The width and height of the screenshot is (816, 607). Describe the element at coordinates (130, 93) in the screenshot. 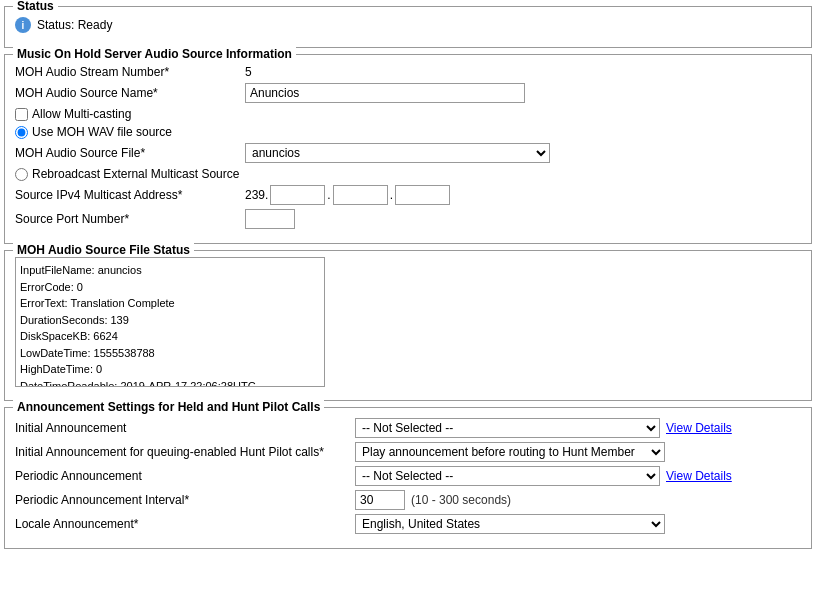

I see `source-name-label: MOH Audio Source Name*` at that location.